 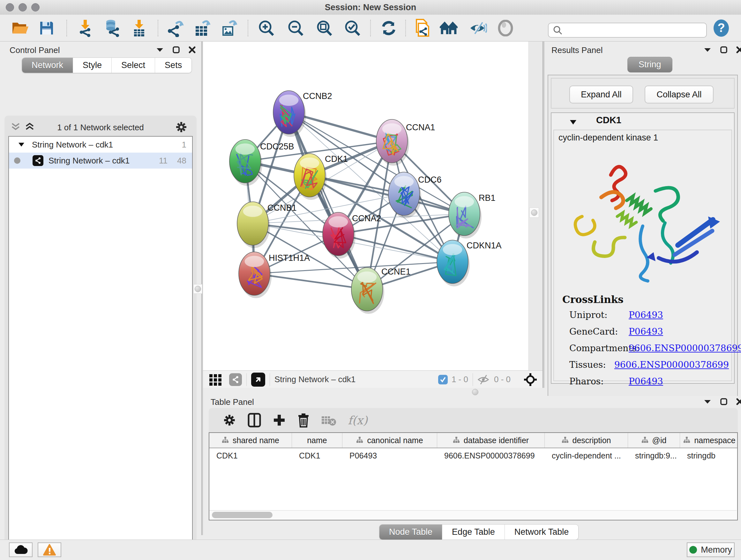 What do you see at coordinates (100, 161) in the screenshot?
I see `network-tree-child-row: String Network – cdk1 11 48` at bounding box center [100, 161].